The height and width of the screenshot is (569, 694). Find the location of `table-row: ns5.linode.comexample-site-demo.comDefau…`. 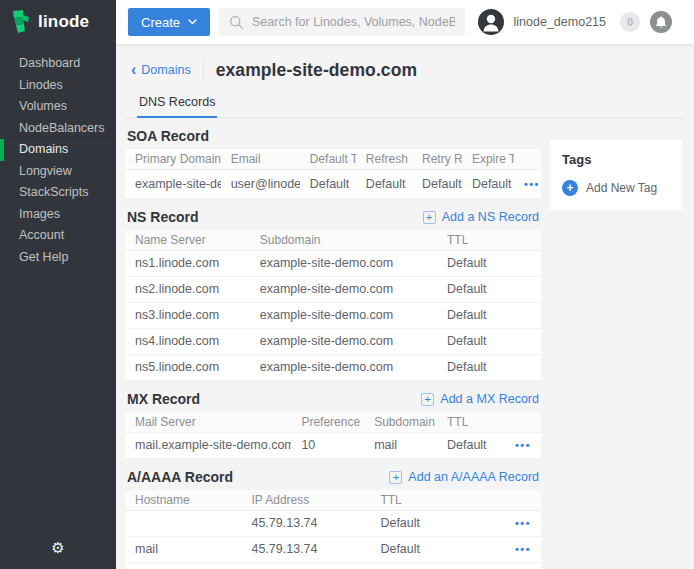

table-row: ns5.linode.comexample-site-demo.comDefau… is located at coordinates (333, 368).